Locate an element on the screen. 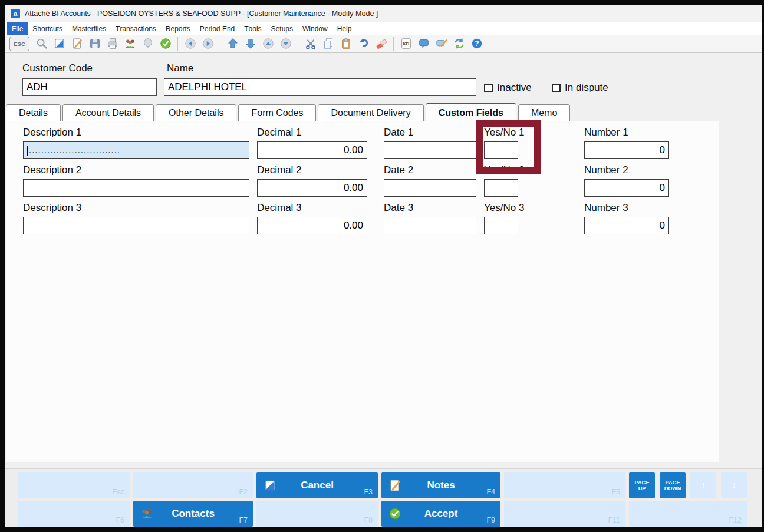  yes-no-3-label: Yes/No 3 is located at coordinates (501, 208).